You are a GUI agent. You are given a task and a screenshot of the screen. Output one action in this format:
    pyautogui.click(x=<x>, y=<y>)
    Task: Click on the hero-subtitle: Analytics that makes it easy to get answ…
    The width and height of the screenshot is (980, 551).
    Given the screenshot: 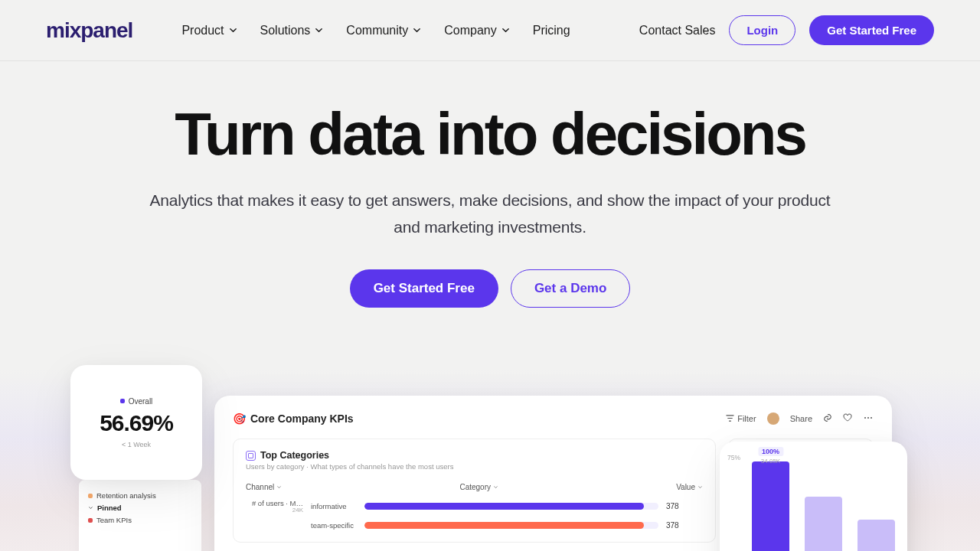 What is the action you would take?
    pyautogui.click(x=490, y=214)
    